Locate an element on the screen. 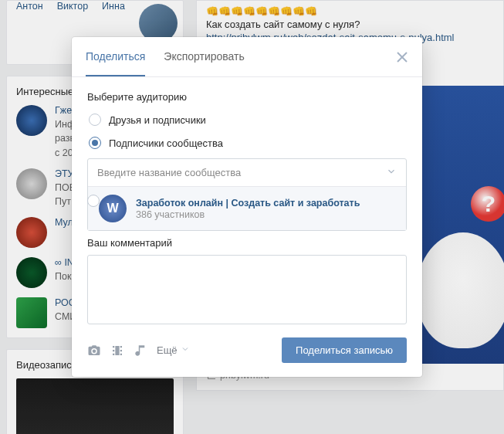 This screenshot has width=504, height=434. camera-icon is located at coordinates (94, 351).